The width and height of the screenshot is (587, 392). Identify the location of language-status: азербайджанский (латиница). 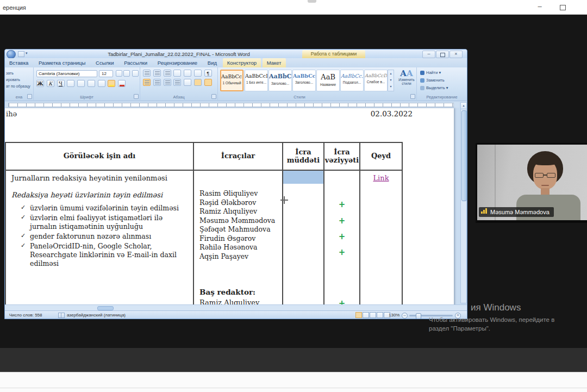
(96, 315).